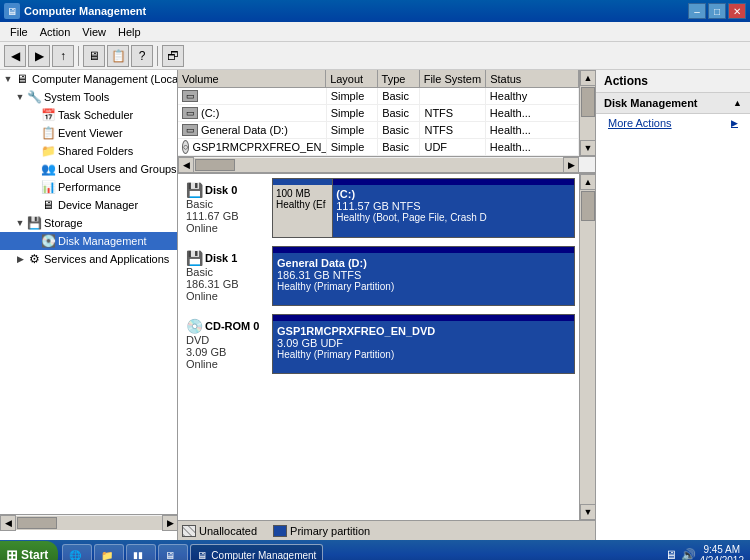  I want to click on tree-shared-folders: 📁 Shared Folders, so click(88, 151).